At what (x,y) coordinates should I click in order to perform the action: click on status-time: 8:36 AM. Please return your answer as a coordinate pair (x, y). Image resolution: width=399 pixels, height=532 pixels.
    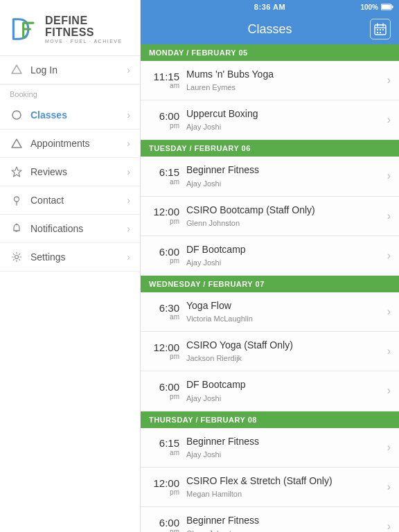
    Looking at the image, I should click on (270, 7).